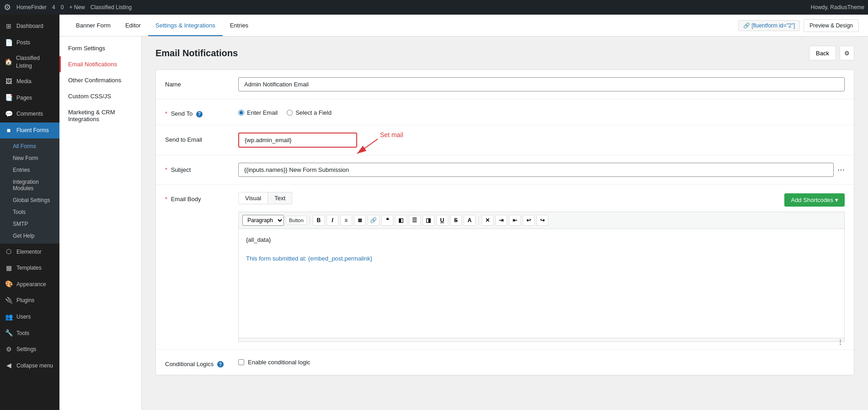 This screenshot has width=868, height=410. Describe the element at coordinates (9, 252) in the screenshot. I see `elementor-icon: ⬡` at that location.